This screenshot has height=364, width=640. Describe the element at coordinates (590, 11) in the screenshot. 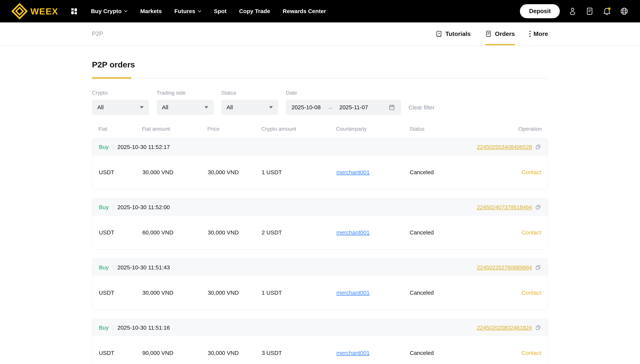

I see `order-history-icon` at that location.